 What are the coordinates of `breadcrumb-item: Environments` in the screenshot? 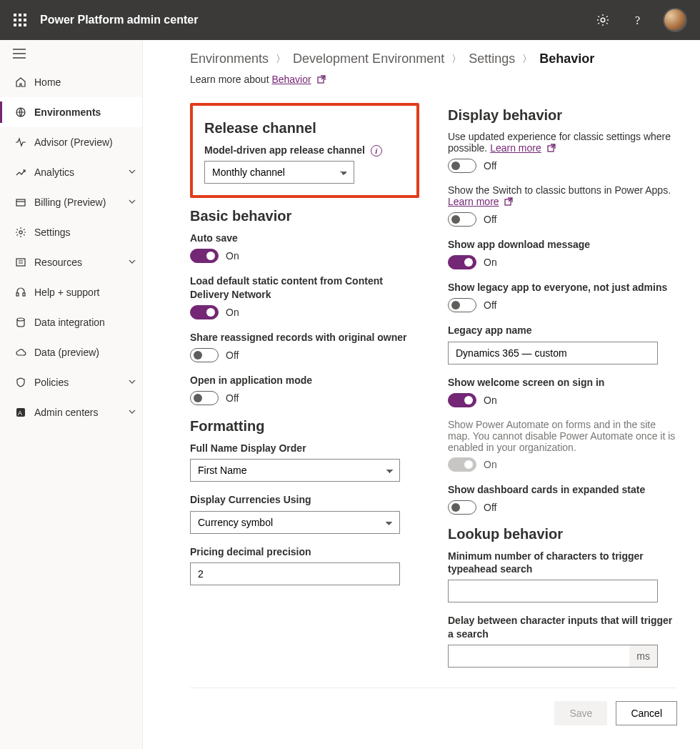 It's located at (229, 59).